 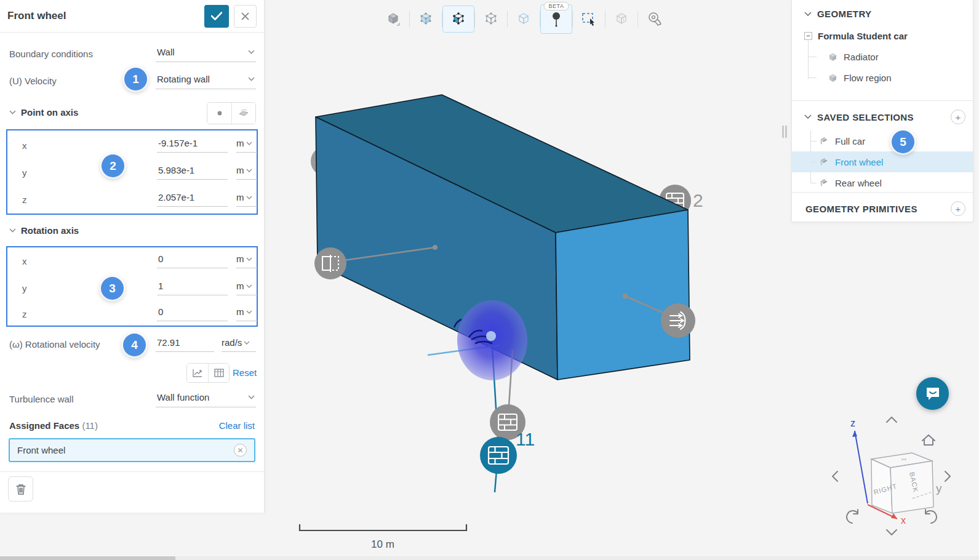 I want to click on saved-selections-header: SAVED SELECTIONS +, so click(x=882, y=116).